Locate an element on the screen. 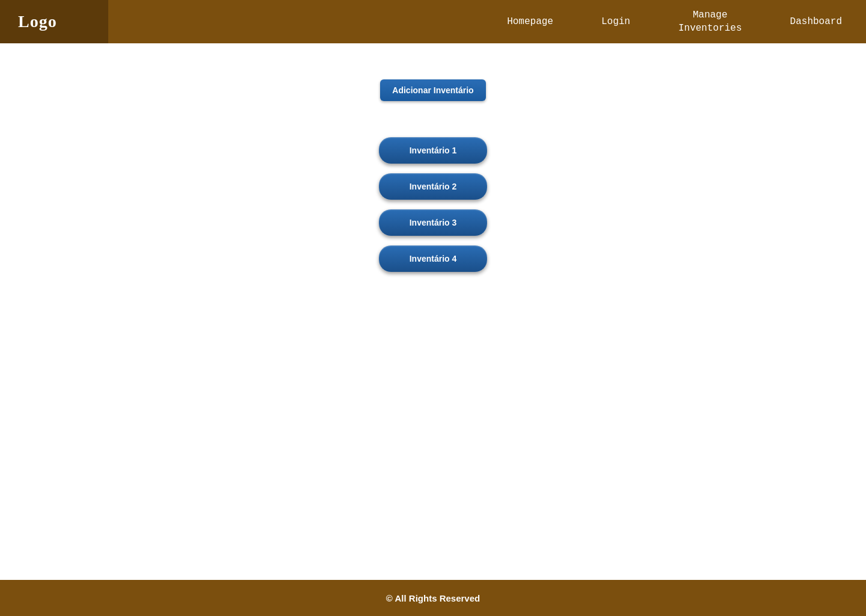  inventory-button-2: Inventário 2 is located at coordinates (433, 186).